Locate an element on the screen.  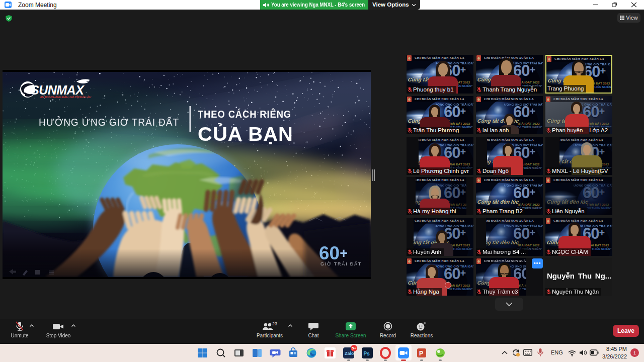
svg-text: Ps is located at coordinates (367, 354).